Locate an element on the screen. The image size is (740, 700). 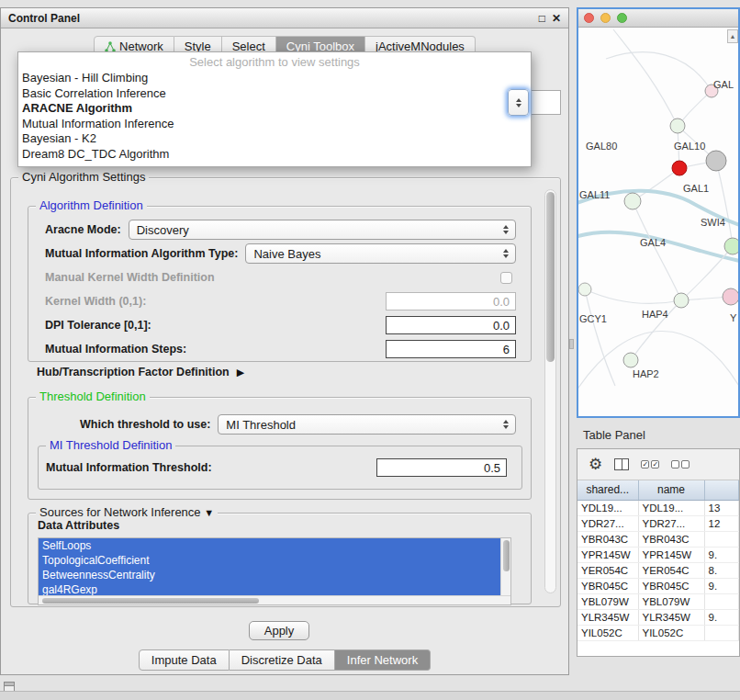
table-row: YBR043CYBR043C is located at coordinates (658, 538).